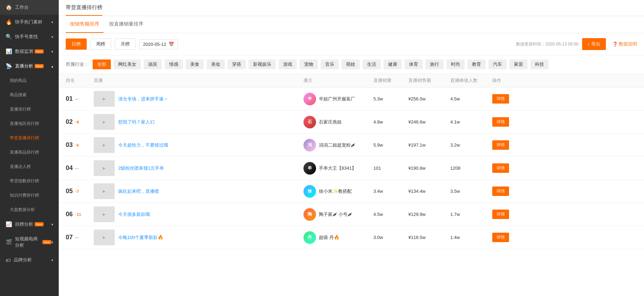 This screenshot has width=644, height=296. Describe the element at coordinates (594, 44) in the screenshot. I see `export-button: ↑ 导出` at that location.